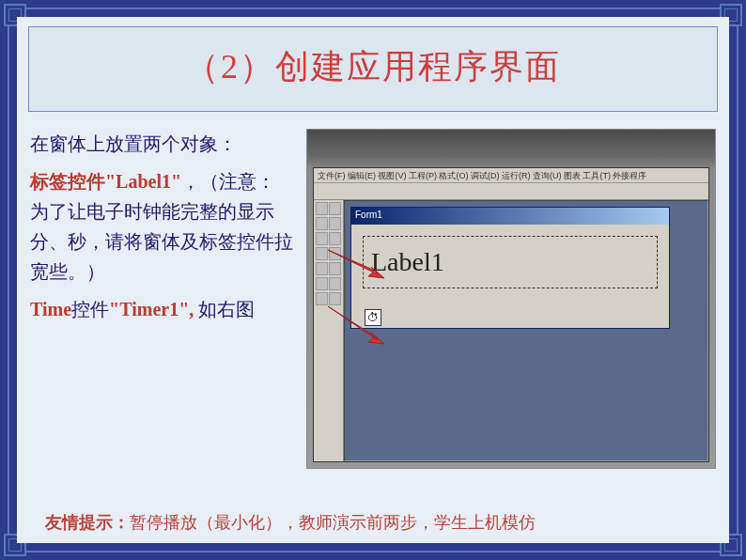  I want to click on vb-toolbar, so click(511, 192).